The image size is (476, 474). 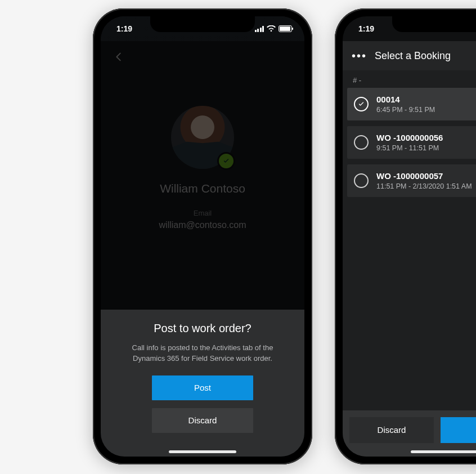 I want to click on cellular-icon, so click(x=260, y=29).